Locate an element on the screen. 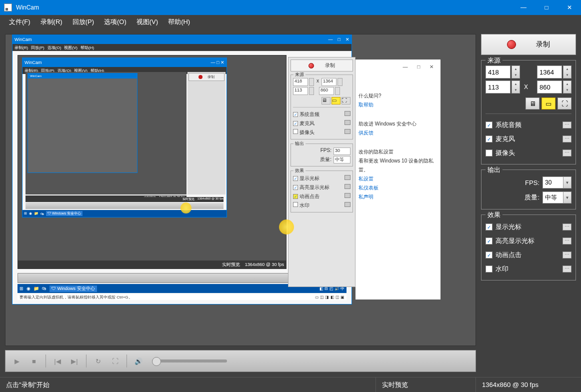 This screenshot has width=581, height=392. source-w-spinner: ▲▼ is located at coordinates (567, 72).